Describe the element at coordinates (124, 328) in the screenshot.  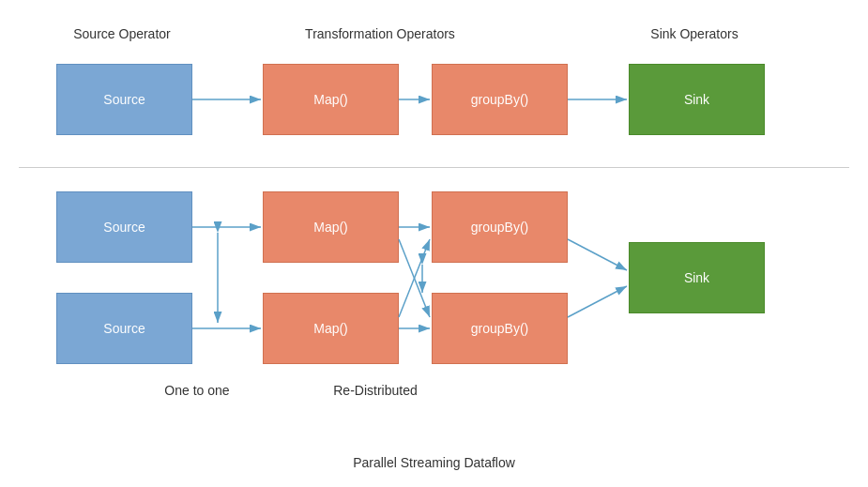
I see `row2-source2-label: Source` at that location.